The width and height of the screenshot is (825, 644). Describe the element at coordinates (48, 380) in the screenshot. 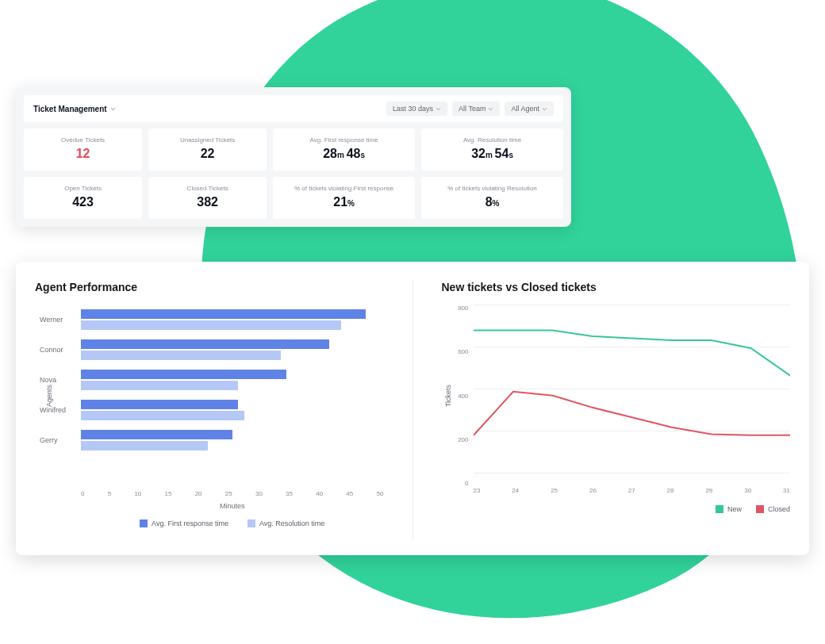

I see `bar-category-label: Nova` at that location.